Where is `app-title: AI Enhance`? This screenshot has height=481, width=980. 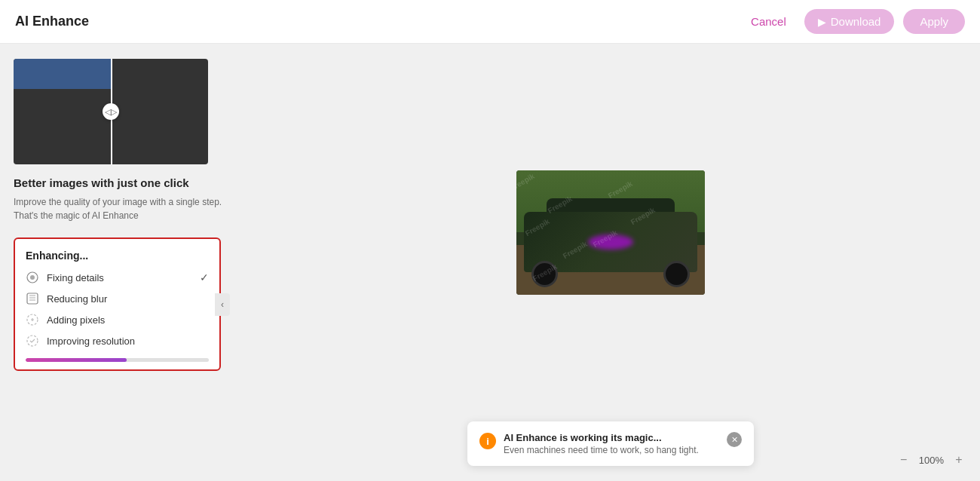 app-title: AI Enhance is located at coordinates (52, 21).